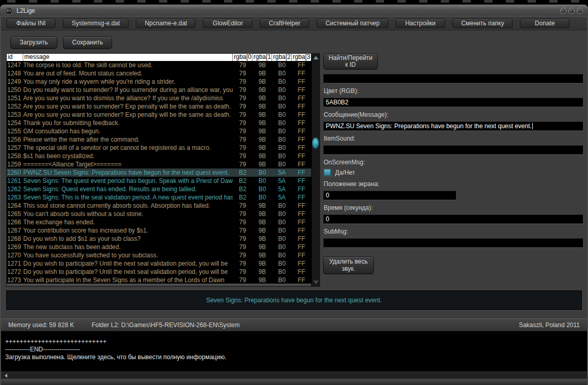 The height and width of the screenshot is (385, 588). Describe the element at coordinates (453, 232) in the screenshot. I see `submsg-label: SubMsg:` at that location.